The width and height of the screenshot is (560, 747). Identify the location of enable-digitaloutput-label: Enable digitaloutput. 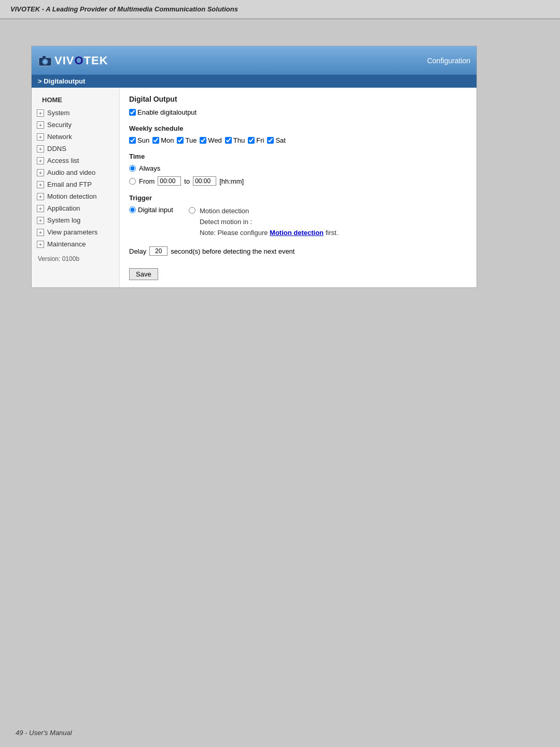
(167, 112).